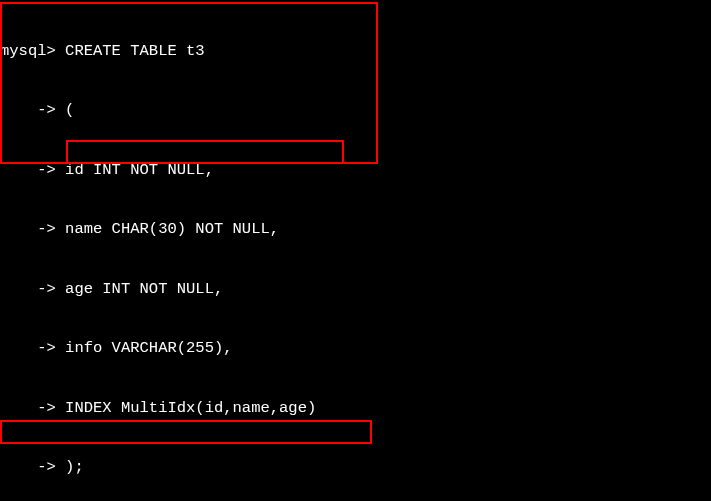 This screenshot has height=501, width=711. Describe the element at coordinates (356, 468) in the screenshot. I see `sql-create-line: -> );` at that location.